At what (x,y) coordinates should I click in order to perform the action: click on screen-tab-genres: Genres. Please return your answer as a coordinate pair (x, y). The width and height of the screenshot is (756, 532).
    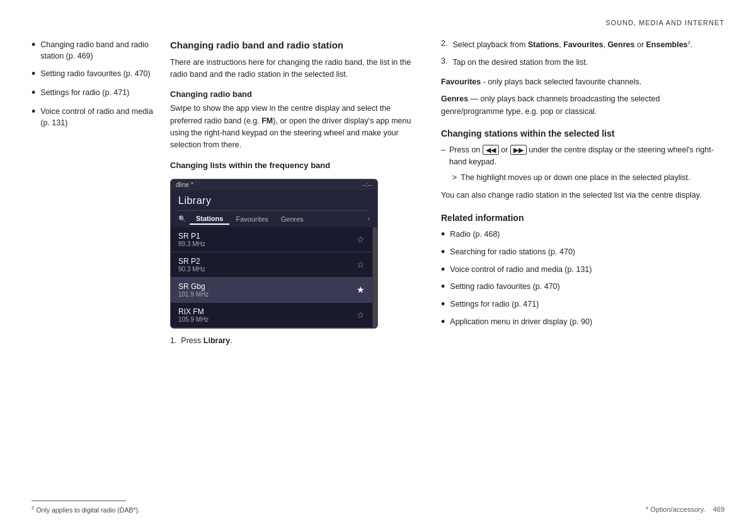
    Looking at the image, I should click on (292, 219).